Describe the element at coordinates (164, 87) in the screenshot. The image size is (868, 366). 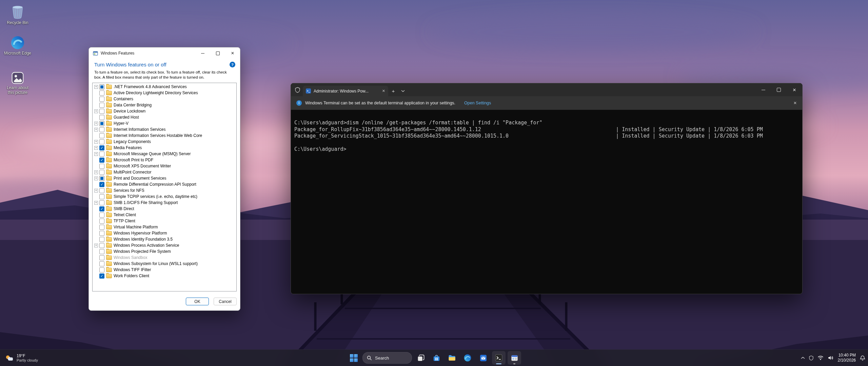
I see `feature-row: +.NET Framework 4.8 Advanced Services` at that location.